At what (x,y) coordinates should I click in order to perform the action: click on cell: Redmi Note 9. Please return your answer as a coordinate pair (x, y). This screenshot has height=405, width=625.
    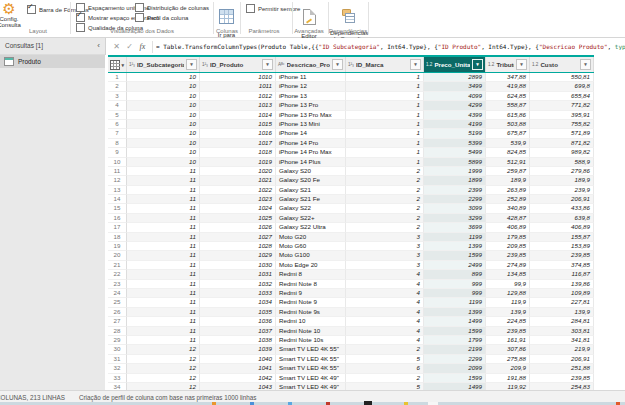
    Looking at the image, I should click on (311, 302).